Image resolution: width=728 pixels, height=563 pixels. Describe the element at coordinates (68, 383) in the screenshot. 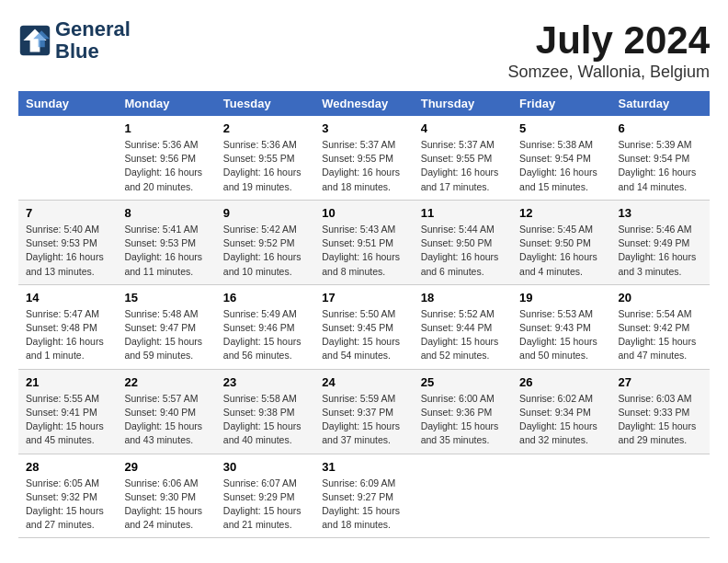

I see `day-number: 21` at that location.